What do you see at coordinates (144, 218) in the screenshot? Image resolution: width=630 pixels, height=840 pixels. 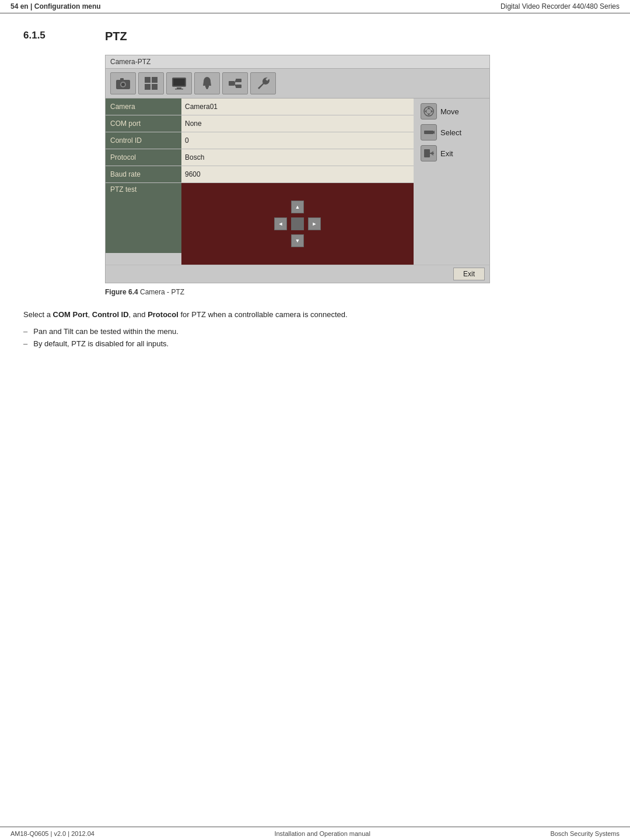 I see `label-ptz-test: PTZ test` at bounding box center [144, 218].